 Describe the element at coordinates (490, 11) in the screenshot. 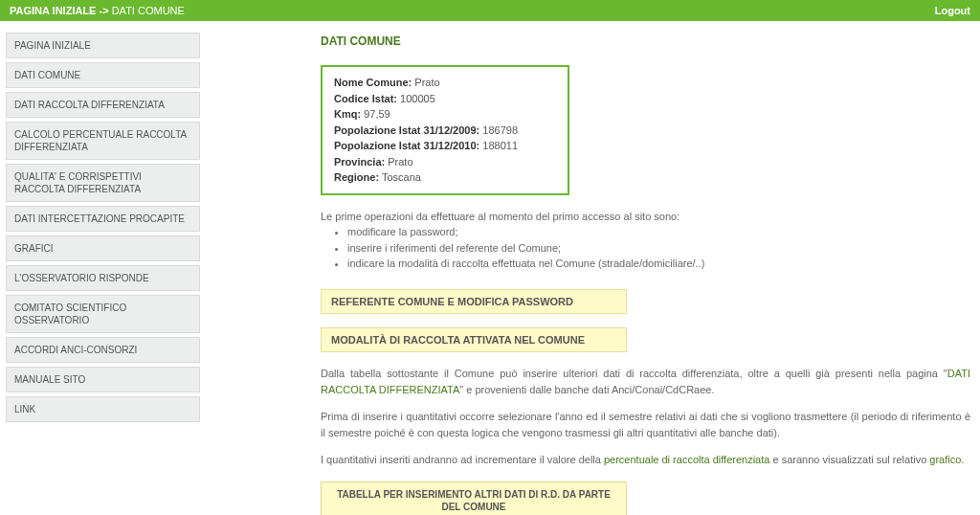

I see `topbar: PAGINA INIZIALE -> DATI COMUNE Logout` at that location.